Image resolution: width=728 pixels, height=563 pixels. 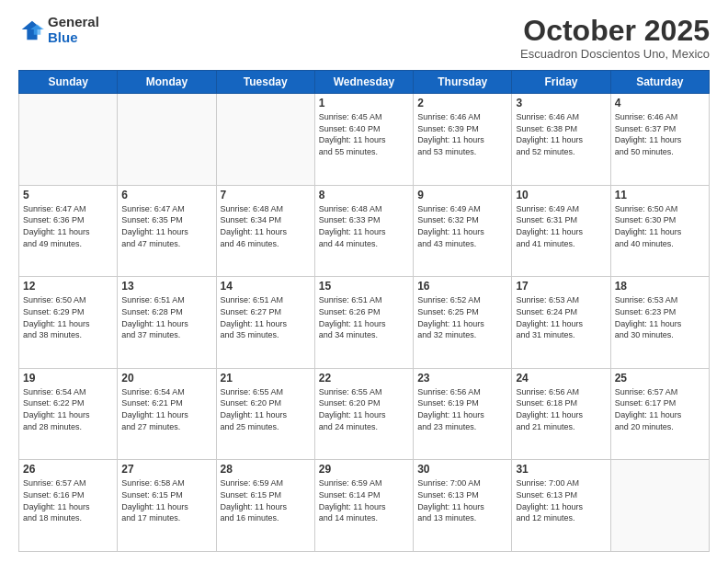 I want to click on day-info-13: Sunrise: 6:51 AM Sunset: 6:28 PM Dayligh…, so click(x=166, y=317).